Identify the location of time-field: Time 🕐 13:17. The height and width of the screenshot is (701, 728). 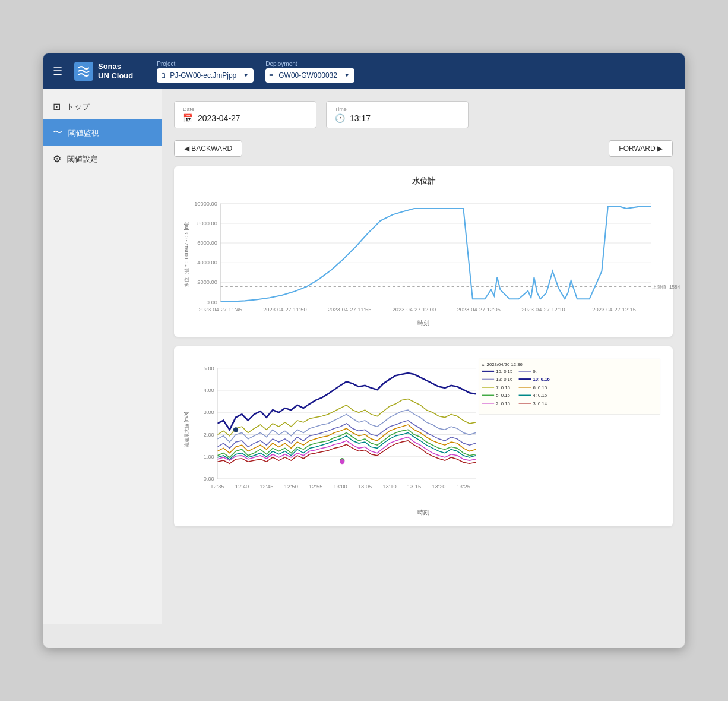
(397, 115).